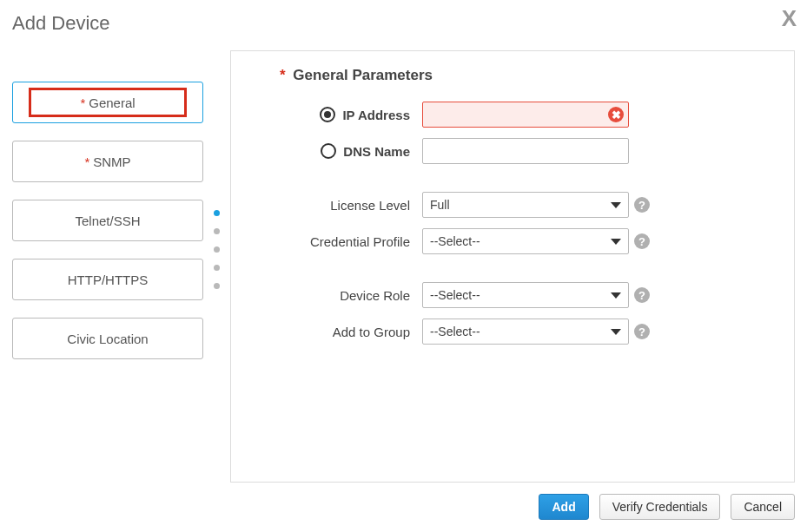 This screenshot has width=807, height=532. Describe the element at coordinates (217, 170) in the screenshot. I see `step-indicator` at that location.